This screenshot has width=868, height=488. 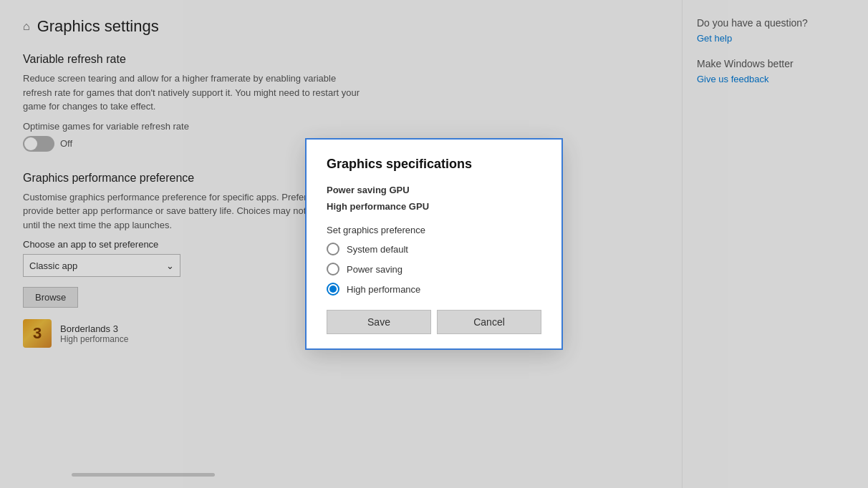 I want to click on radio-label-system-default: System default, so click(x=377, y=249).